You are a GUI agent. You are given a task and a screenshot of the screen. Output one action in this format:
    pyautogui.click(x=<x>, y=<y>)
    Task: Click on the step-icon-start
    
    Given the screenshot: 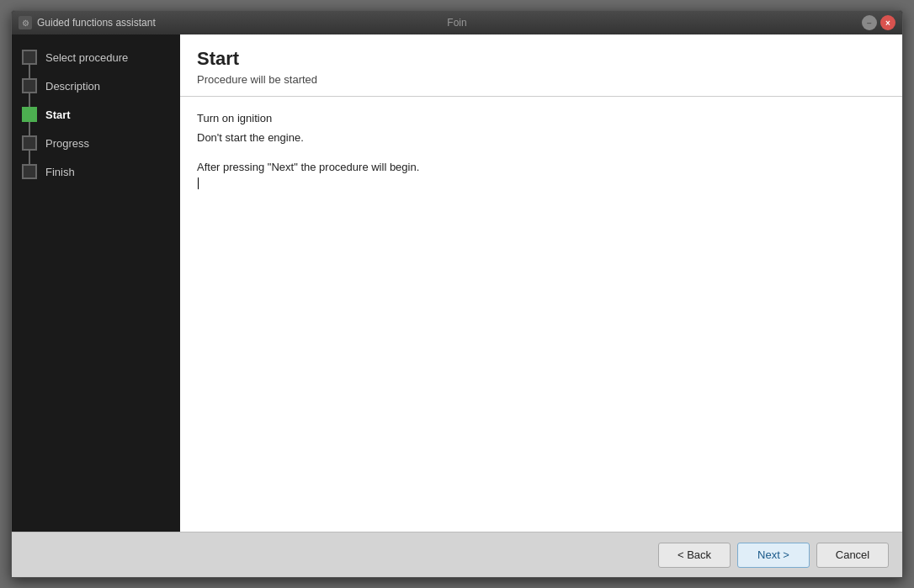 What is the action you would take?
    pyautogui.click(x=29, y=114)
    